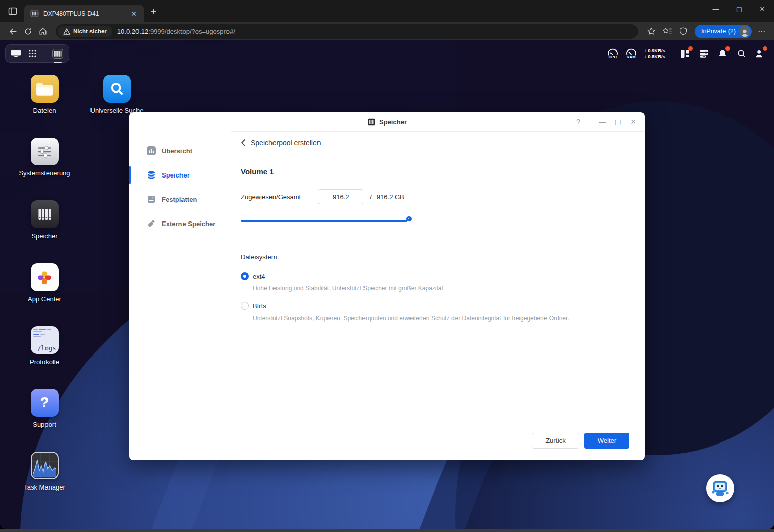 The image size is (774, 532). What do you see at coordinates (28, 31) in the screenshot?
I see `refresh-button` at bounding box center [28, 31].